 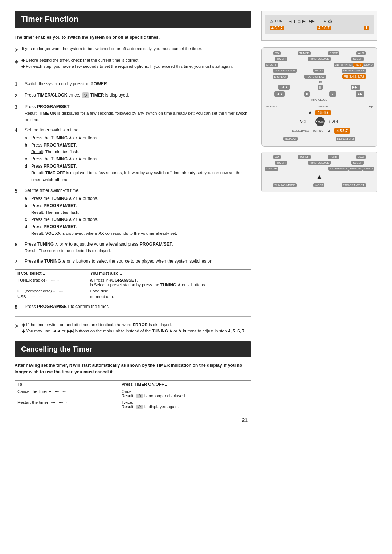 What do you see at coordinates (27, 198) in the screenshot?
I see `step-5a-label: a` at bounding box center [27, 198].